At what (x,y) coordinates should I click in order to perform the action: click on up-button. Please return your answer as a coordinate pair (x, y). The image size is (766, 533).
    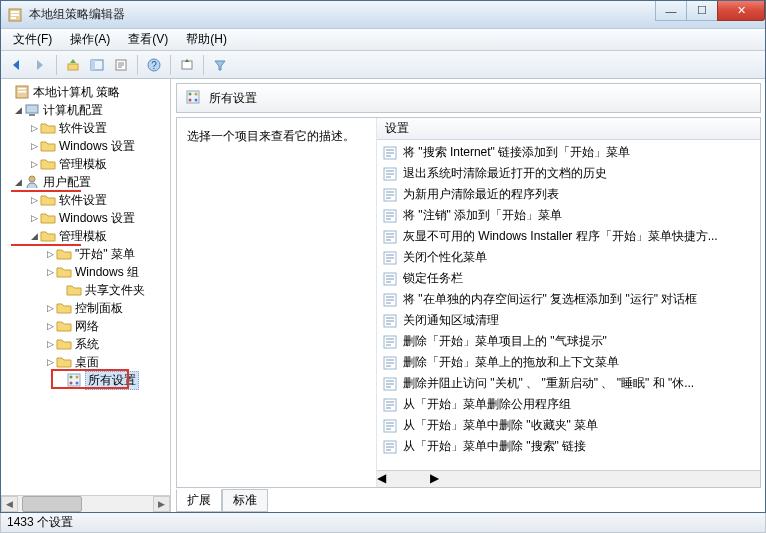
    Looking at the image, I should click on (73, 65).